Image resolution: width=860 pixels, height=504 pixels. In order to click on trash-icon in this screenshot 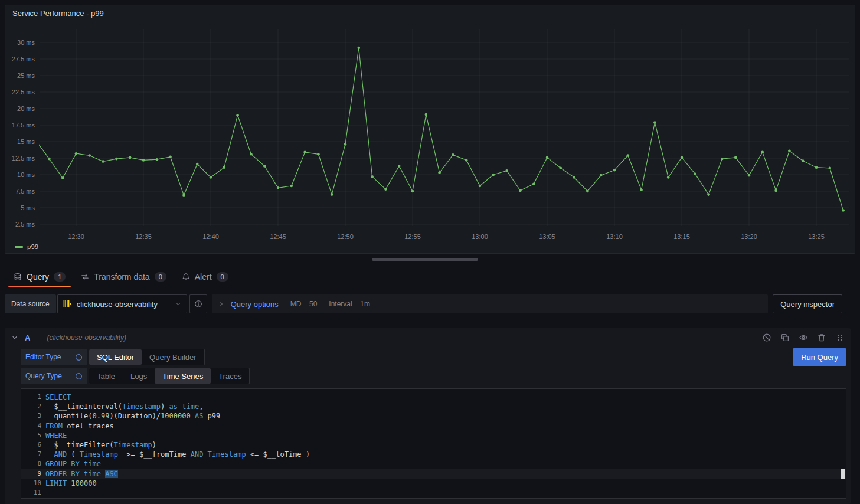, I will do `click(822, 338)`.